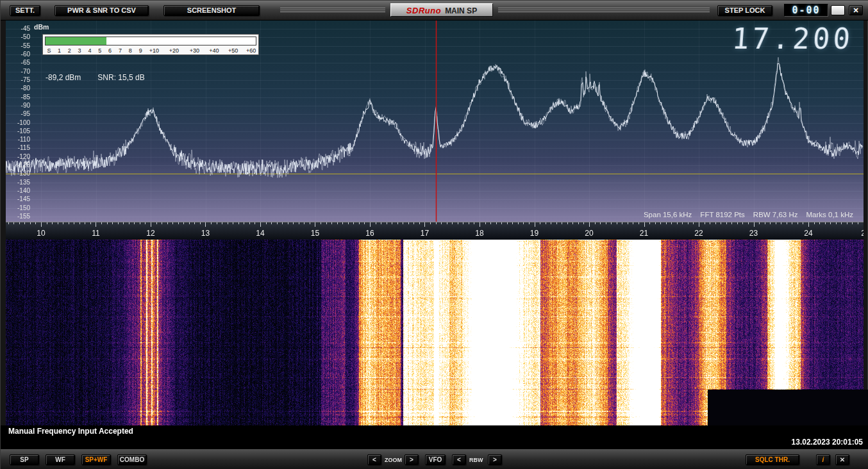  Describe the element at coordinates (18, 174) in the screenshot. I see `db-tick-label: -130` at that location.